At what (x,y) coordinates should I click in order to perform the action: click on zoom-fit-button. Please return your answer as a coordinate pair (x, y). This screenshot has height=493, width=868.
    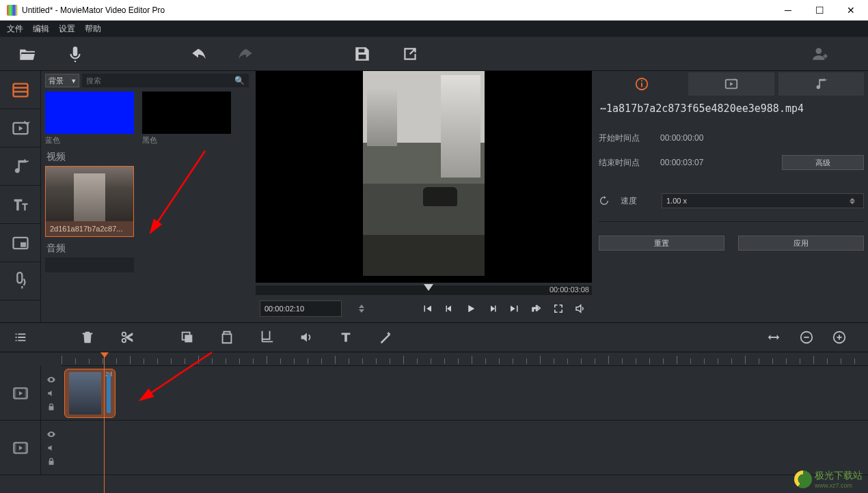
    Looking at the image, I should click on (774, 337).